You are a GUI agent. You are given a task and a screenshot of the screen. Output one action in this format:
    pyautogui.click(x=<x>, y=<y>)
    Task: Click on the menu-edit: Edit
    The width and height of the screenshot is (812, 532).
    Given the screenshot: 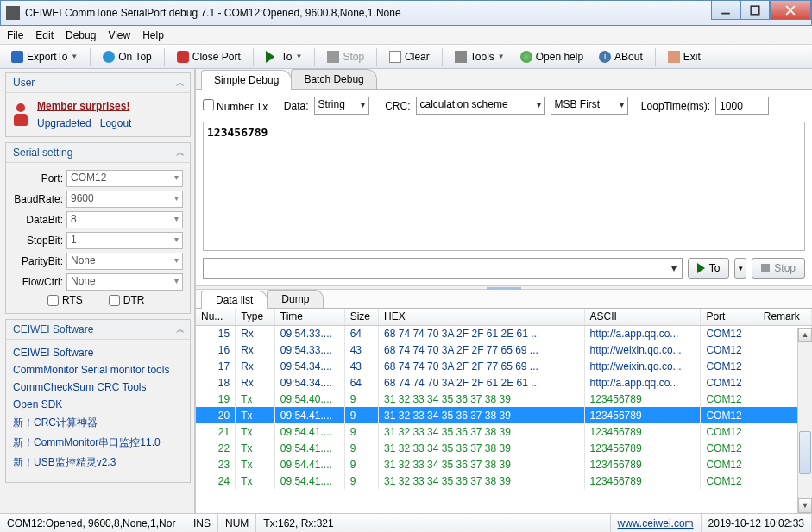 What is the action you would take?
    pyautogui.click(x=45, y=35)
    